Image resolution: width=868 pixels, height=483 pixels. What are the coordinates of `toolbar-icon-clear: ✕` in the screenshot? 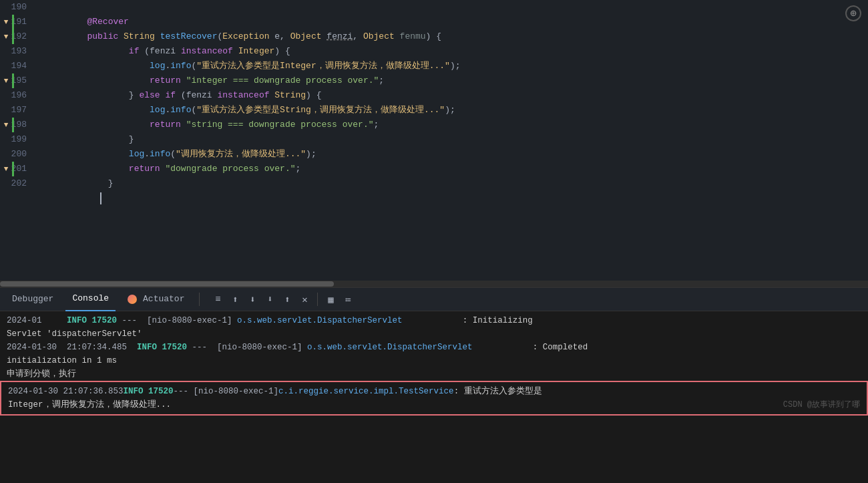 It's located at (304, 299).